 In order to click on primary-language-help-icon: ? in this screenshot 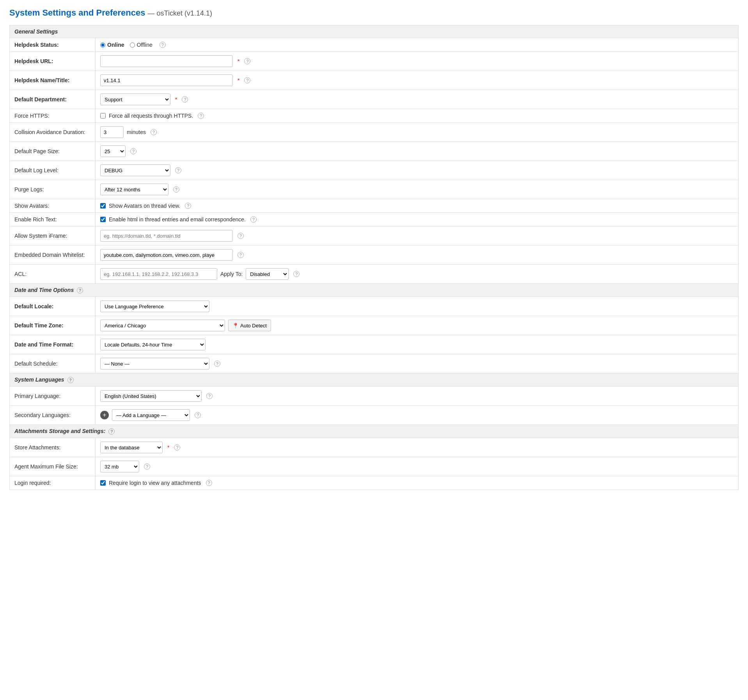, I will do `click(209, 396)`.